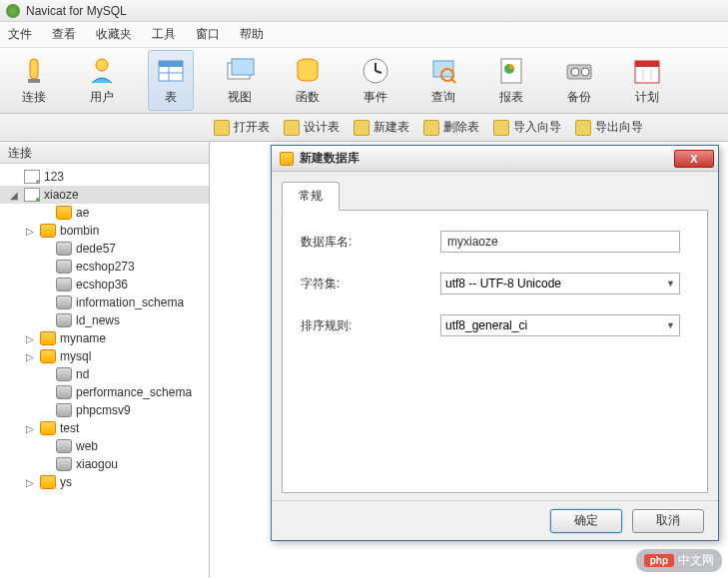 The image size is (728, 578). Describe the element at coordinates (511, 71) in the screenshot. I see `report-icon` at that location.